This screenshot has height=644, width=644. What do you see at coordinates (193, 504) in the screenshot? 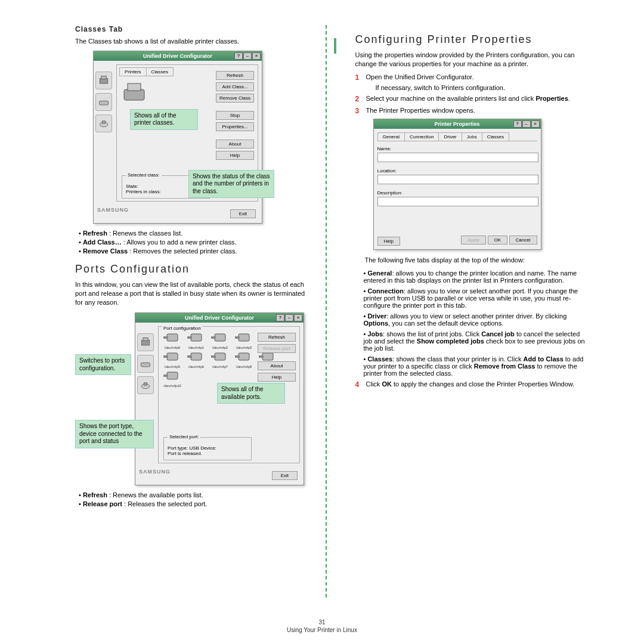
I see `ports-release-desc: • Release port : Releases the selected p…` at bounding box center [193, 504].